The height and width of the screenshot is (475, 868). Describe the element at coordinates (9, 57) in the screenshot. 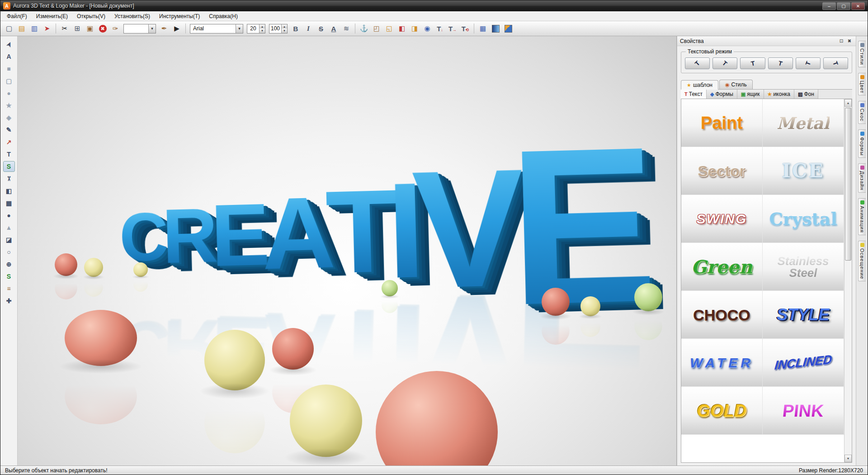

I see `text-tool: A` at that location.